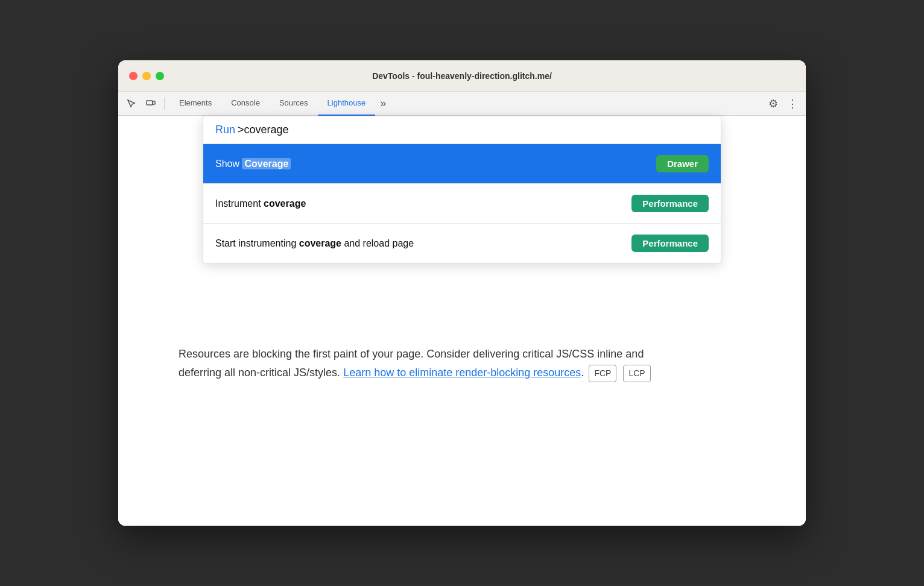 The width and height of the screenshot is (924, 586). Describe the element at coordinates (462, 204) in the screenshot. I see `command-results: Show Coverage Drawer Instrument coverage…` at that location.